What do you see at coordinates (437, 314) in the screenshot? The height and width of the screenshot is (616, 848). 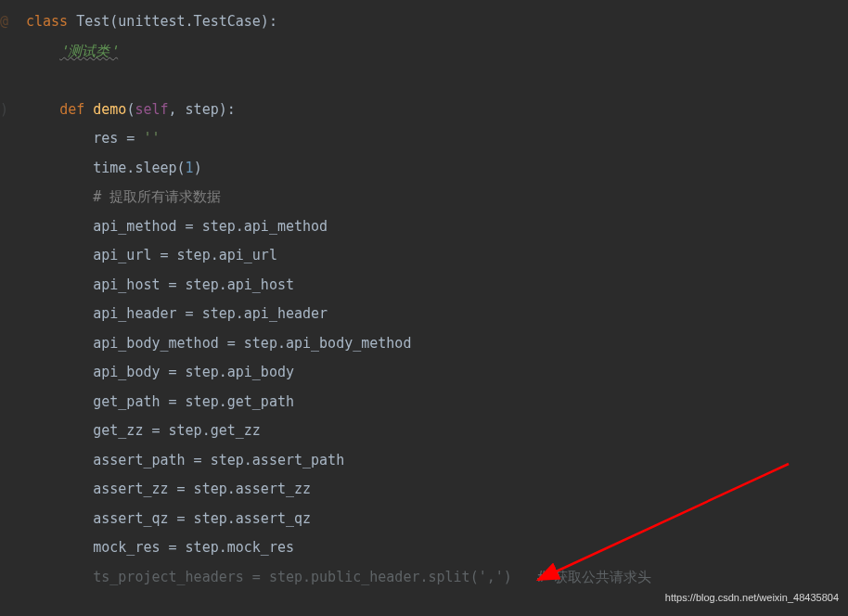 I see `code-line-assign: api_header = step.api_header` at bounding box center [437, 314].